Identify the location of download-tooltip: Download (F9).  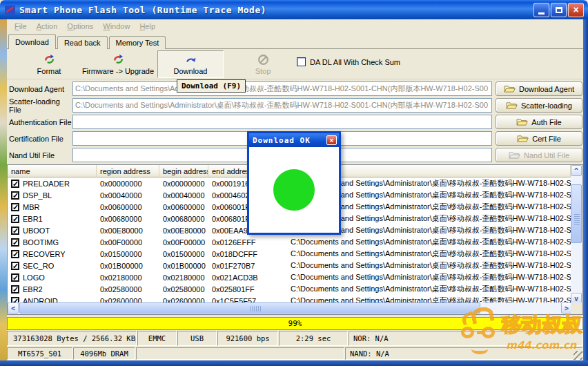
(211, 86).